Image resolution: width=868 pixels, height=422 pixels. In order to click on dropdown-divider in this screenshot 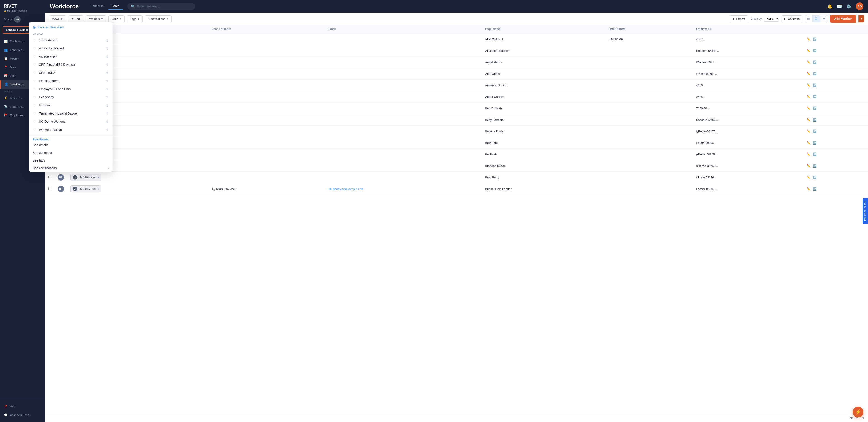, I will do `click(71, 135)`.